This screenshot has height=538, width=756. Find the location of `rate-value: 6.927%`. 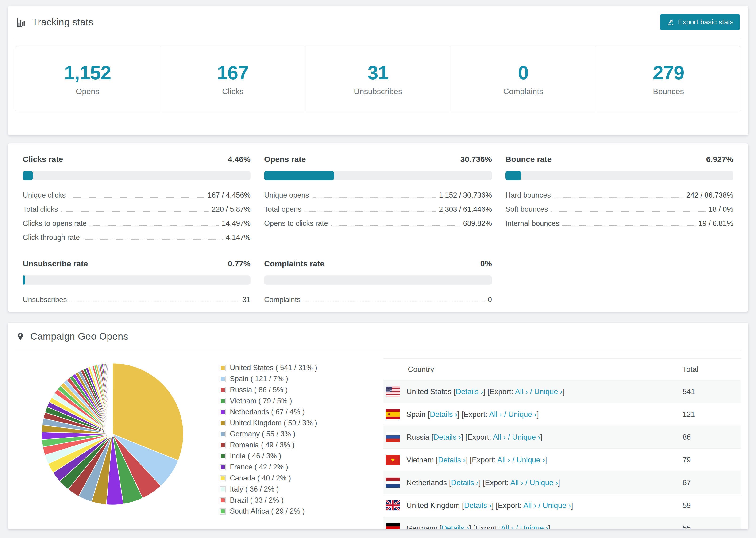

rate-value: 6.927% is located at coordinates (720, 159).